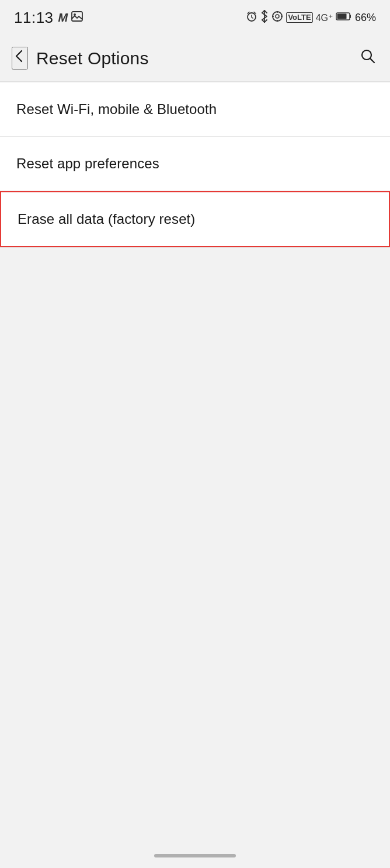 The width and height of the screenshot is (390, 868). Describe the element at coordinates (195, 164) in the screenshot. I see `reset-app-preferences-item: Reset app preferences` at that location.